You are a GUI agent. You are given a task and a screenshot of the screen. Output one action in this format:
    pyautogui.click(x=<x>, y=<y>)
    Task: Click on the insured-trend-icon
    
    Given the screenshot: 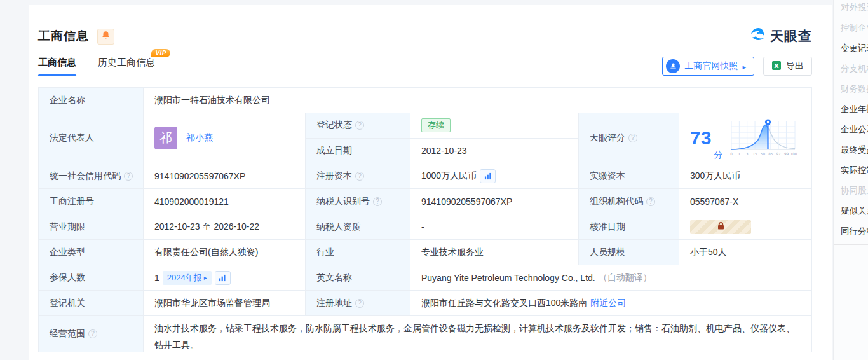 What is the action you would take?
    pyautogui.click(x=222, y=278)
    